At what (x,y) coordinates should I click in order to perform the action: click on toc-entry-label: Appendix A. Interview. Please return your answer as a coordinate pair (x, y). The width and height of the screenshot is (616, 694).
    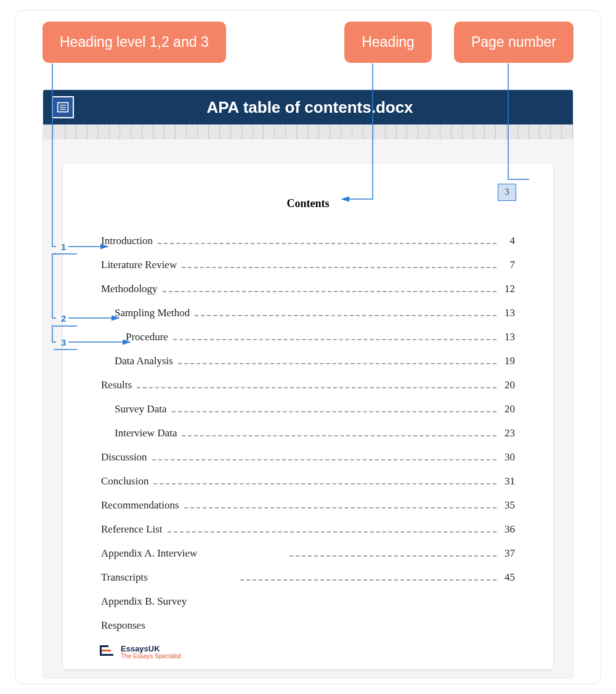
    Looking at the image, I should click on (149, 553).